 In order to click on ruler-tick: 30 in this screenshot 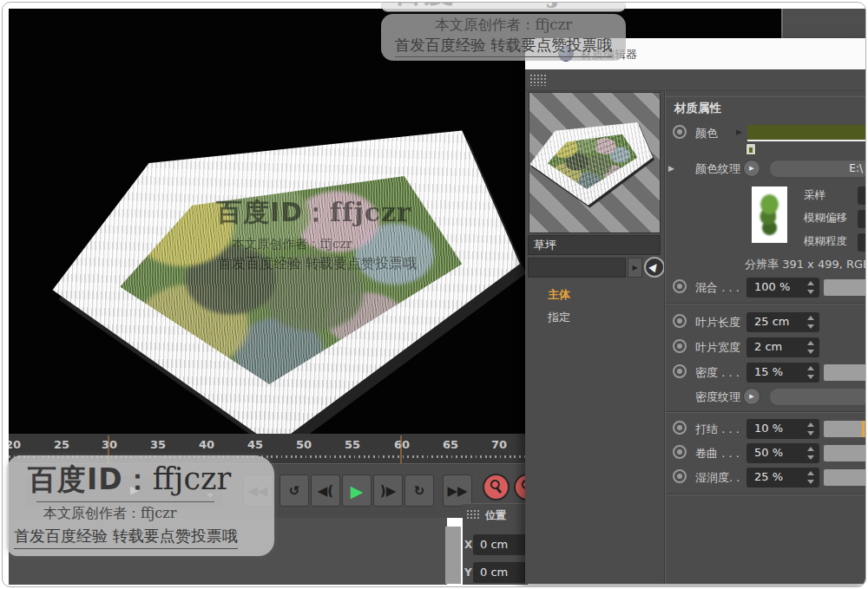, I will do `click(109, 444)`.